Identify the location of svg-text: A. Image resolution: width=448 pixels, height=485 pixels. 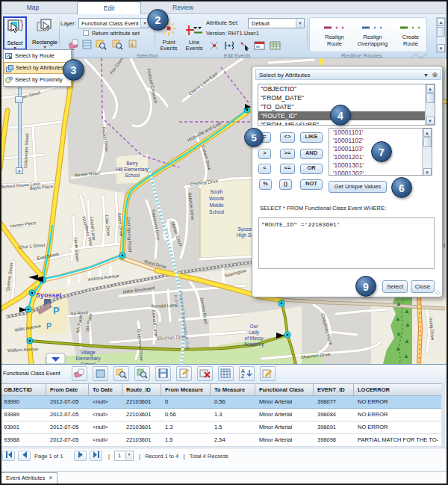
(243, 371).